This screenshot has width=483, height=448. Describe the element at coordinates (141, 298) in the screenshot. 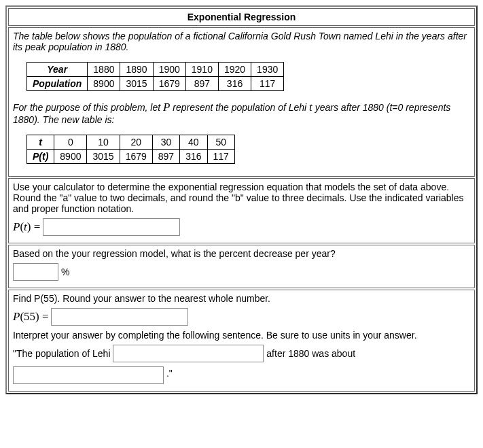

I see `q3-prompt: Find P(55). Round your answer to the nea…` at that location.